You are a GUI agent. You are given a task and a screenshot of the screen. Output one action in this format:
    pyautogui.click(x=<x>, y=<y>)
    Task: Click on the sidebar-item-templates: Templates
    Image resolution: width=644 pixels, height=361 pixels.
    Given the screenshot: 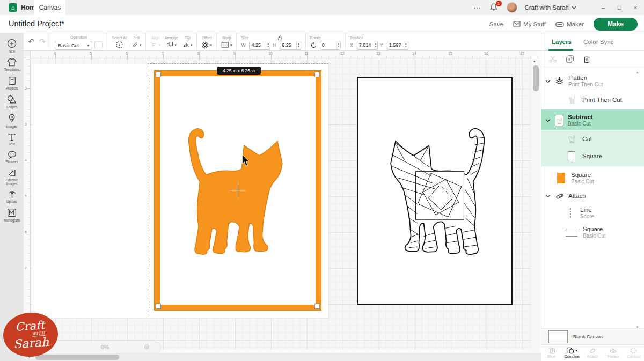 What is the action you would take?
    pyautogui.click(x=12, y=64)
    